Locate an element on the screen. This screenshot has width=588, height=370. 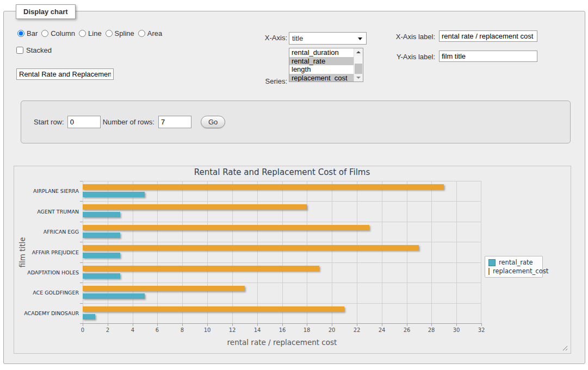
chart-type-radio-bar is located at coordinates (21, 34).